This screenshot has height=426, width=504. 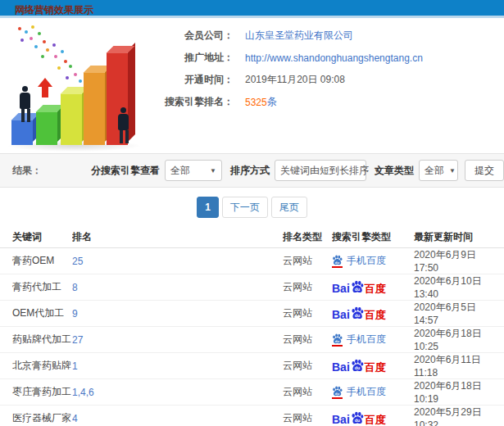 What do you see at coordinates (36, 340) in the screenshot?
I see `keyword-cell: 药贴牌代加工` at bounding box center [36, 340].